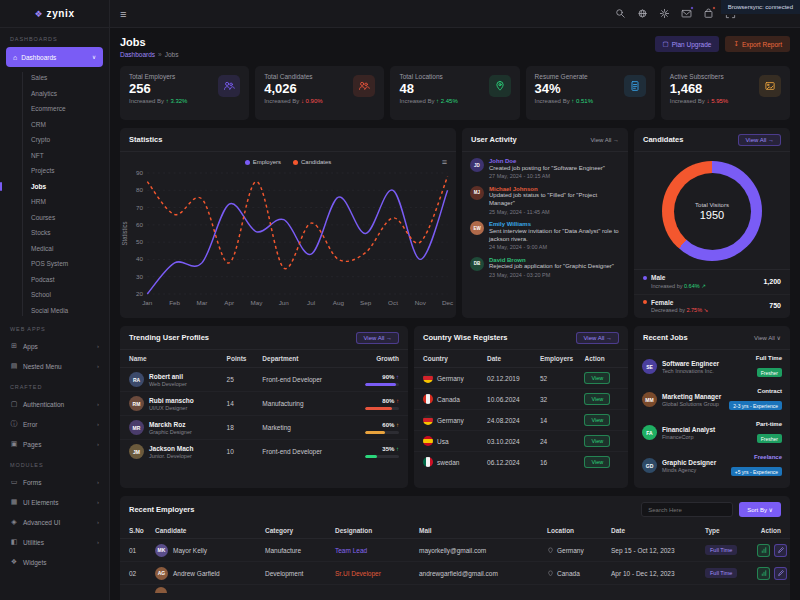 This screenshot has height=600, width=800. Describe the element at coordinates (712, 400) in the screenshot. I see `list-item: MM Marketing Manager Global Solutions Gr…` at that location.